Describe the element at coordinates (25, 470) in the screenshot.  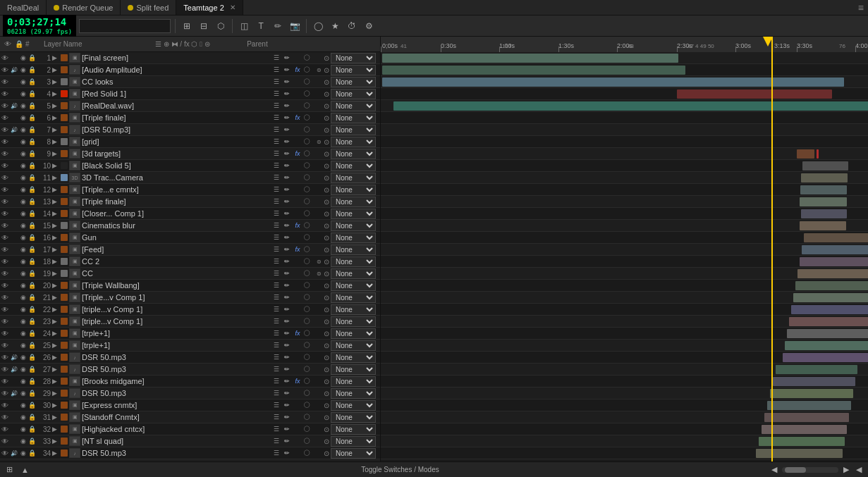
I see `footer-arrow-up-icon: ▲` at that location.